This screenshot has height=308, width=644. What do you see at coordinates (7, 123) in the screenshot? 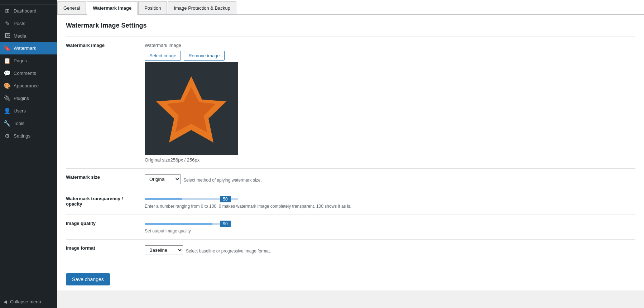
I see `tools-icon: 🔧` at bounding box center [7, 123].